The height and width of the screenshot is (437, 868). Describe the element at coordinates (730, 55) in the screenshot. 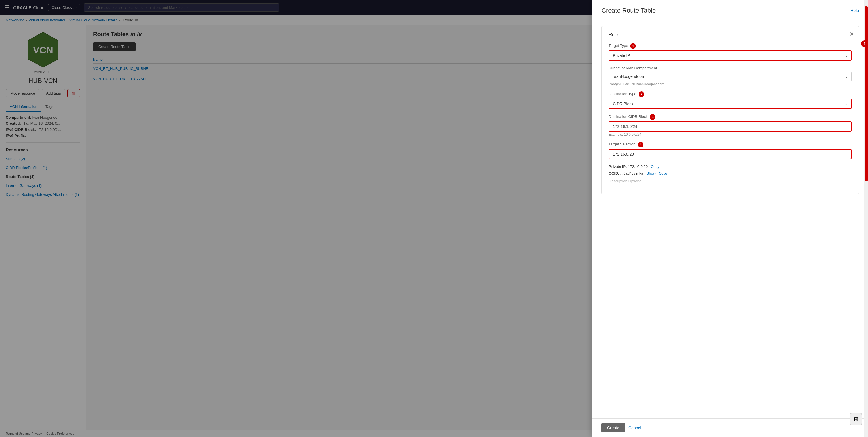

I see `target-type-select-wrapper: Private IP` at that location.